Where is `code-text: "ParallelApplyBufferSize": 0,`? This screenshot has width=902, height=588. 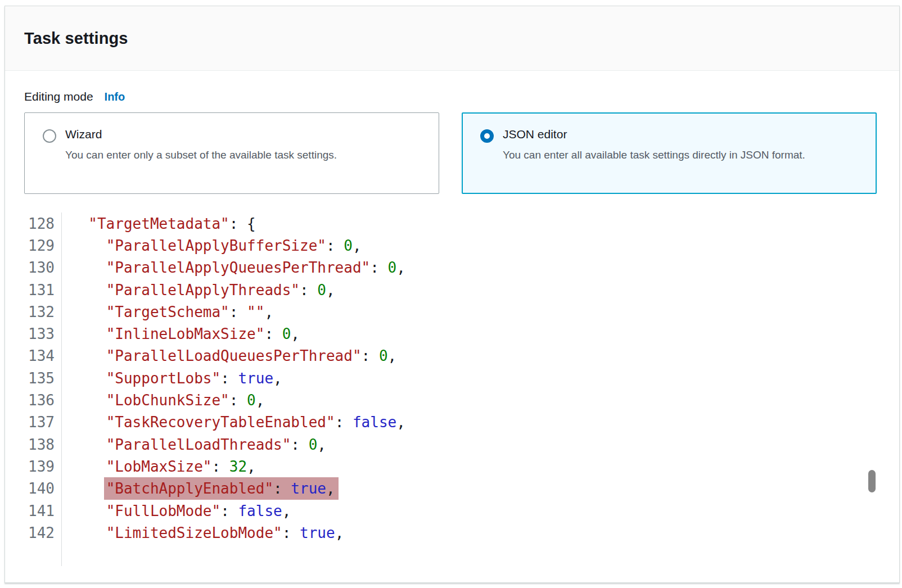 code-text: "ParallelApplyBufferSize": 0, is located at coordinates (211, 246).